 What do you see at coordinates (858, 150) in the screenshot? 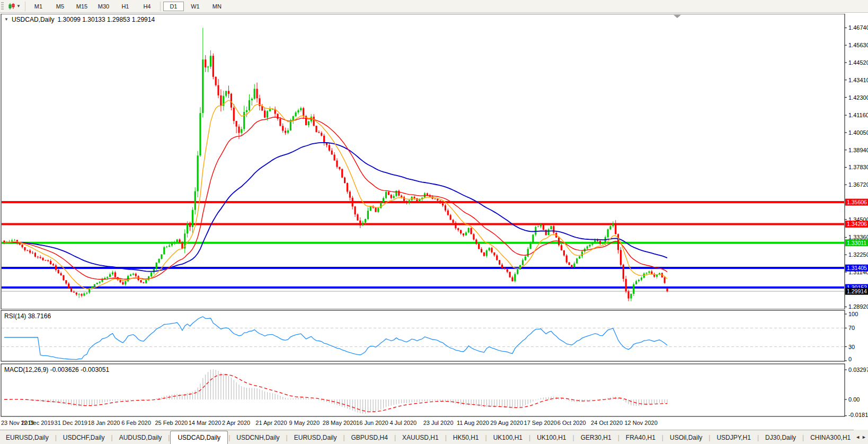
I see `price-tick-label: 1.38940` at bounding box center [858, 150].